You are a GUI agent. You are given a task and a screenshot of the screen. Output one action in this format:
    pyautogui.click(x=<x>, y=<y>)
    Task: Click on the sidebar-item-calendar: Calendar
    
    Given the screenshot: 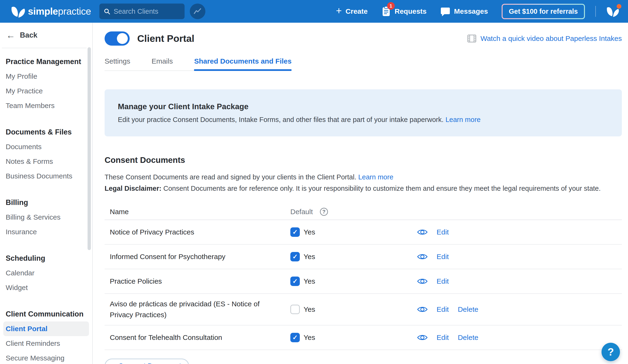 What is the action you would take?
    pyautogui.click(x=46, y=273)
    